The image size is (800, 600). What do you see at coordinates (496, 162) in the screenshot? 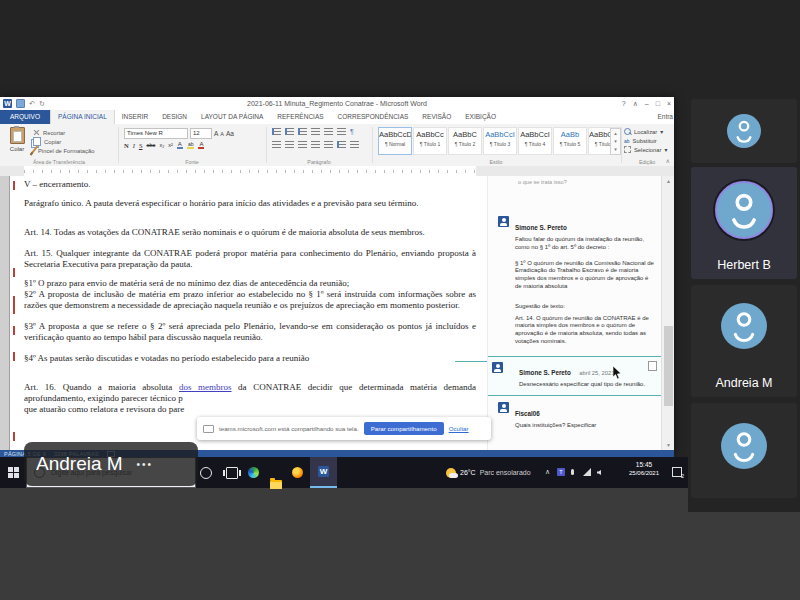
I see `styles-group-label: Estilo` at bounding box center [496, 162].